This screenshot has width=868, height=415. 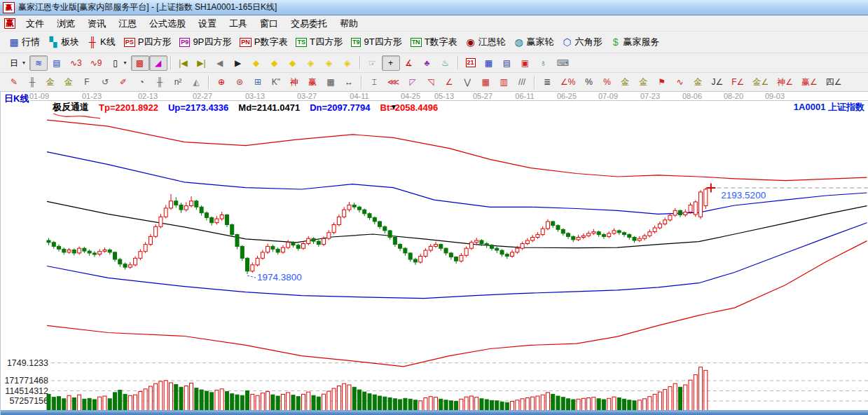 I want to click on angle-mirror-icon: ◭, so click(x=196, y=82).